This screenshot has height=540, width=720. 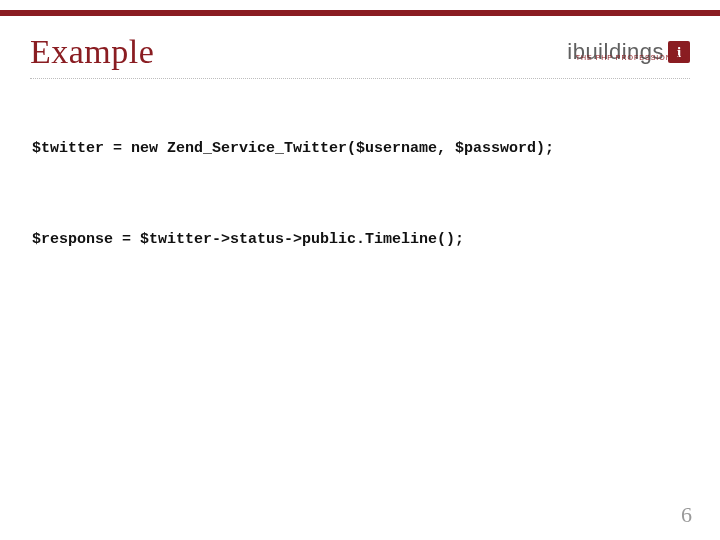 What do you see at coordinates (686, 515) in the screenshot?
I see `page-number: 6` at bounding box center [686, 515].